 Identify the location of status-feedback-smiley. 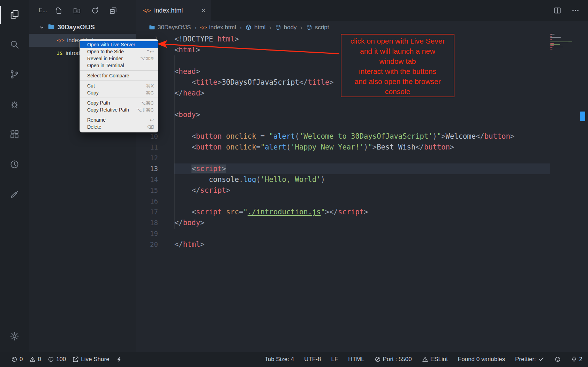
(558, 359).